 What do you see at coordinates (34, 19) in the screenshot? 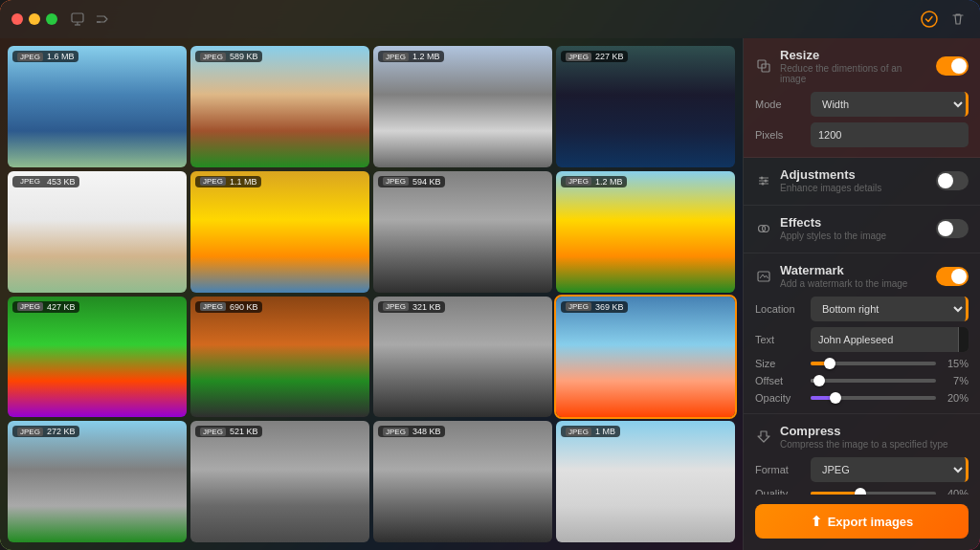
I see `minimize-button` at bounding box center [34, 19].